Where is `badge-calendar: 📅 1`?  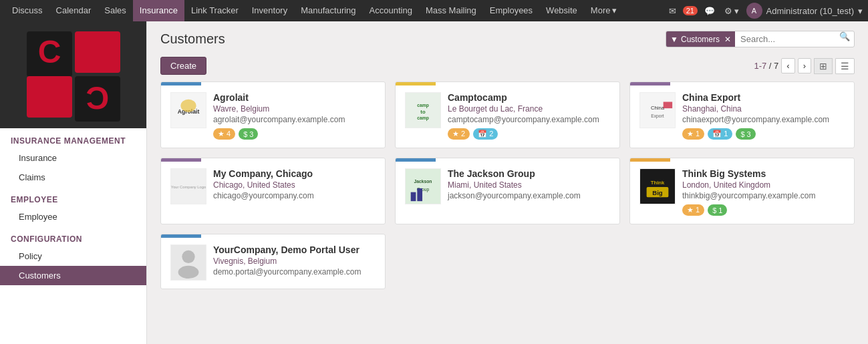
badge-calendar: 📅 1 is located at coordinates (720, 134).